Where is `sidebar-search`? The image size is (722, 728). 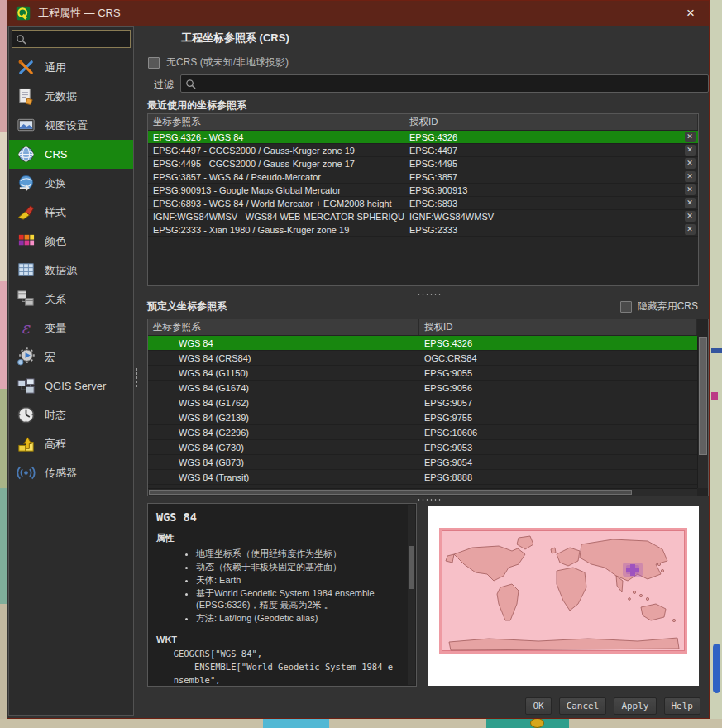
sidebar-search is located at coordinates (71, 39).